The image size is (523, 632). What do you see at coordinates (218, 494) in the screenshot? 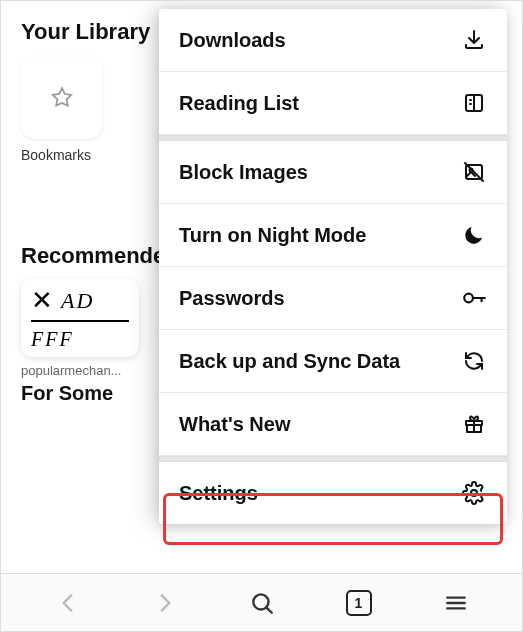
I see `menu-label: Settings` at bounding box center [218, 494].